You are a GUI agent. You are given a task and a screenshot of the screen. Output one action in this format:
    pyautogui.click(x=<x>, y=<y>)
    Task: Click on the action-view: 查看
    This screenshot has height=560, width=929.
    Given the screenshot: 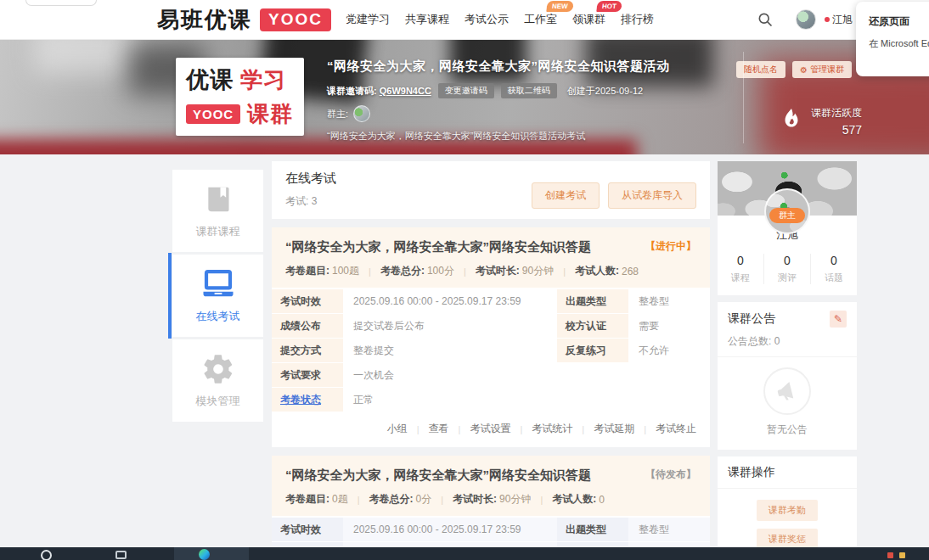 What is the action you would take?
    pyautogui.click(x=439, y=429)
    